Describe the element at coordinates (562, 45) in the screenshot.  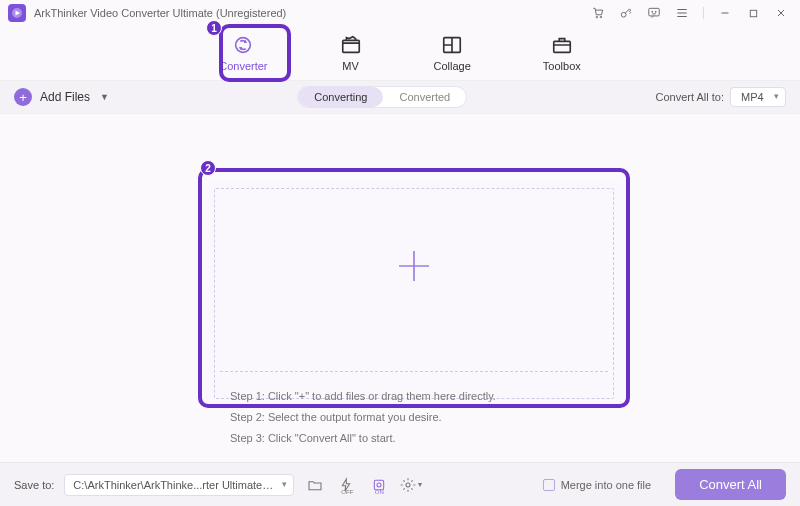
I see `toolbox-icon` at that location.